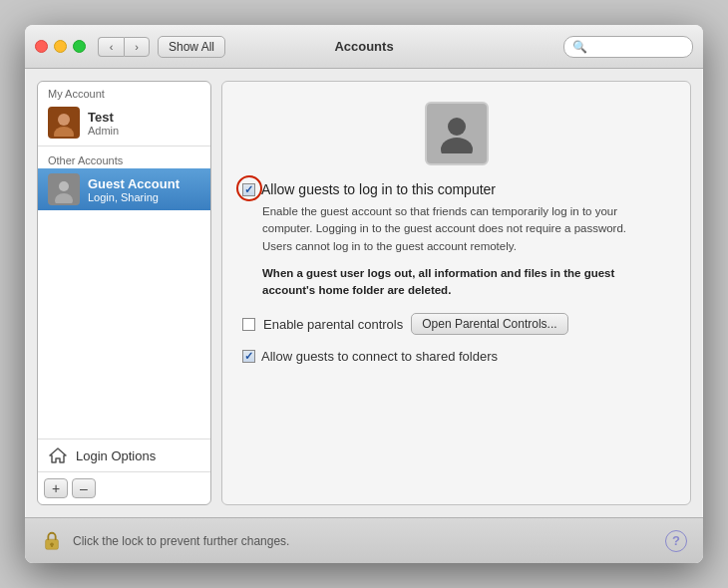 The width and height of the screenshot is (728, 588). What do you see at coordinates (333, 325) in the screenshot?
I see `parental-controls-label: Enable parental controls` at bounding box center [333, 325].